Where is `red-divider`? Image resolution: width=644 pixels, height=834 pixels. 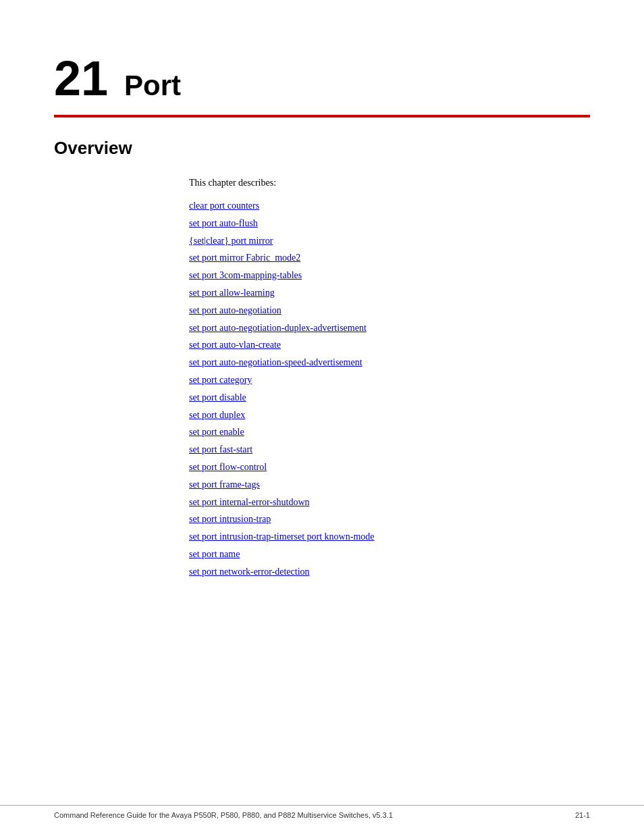
red-divider is located at coordinates (322, 116).